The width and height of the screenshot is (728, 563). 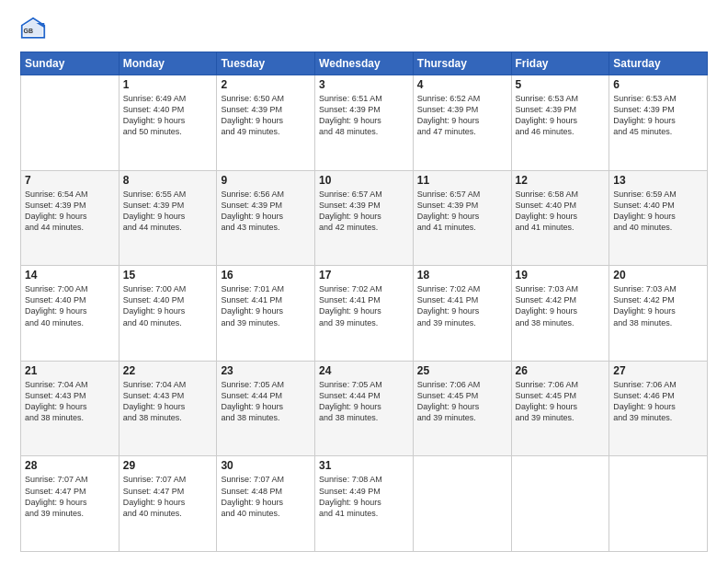 What do you see at coordinates (70, 64) in the screenshot?
I see `weekday-header-sunday: Sunday` at bounding box center [70, 64].